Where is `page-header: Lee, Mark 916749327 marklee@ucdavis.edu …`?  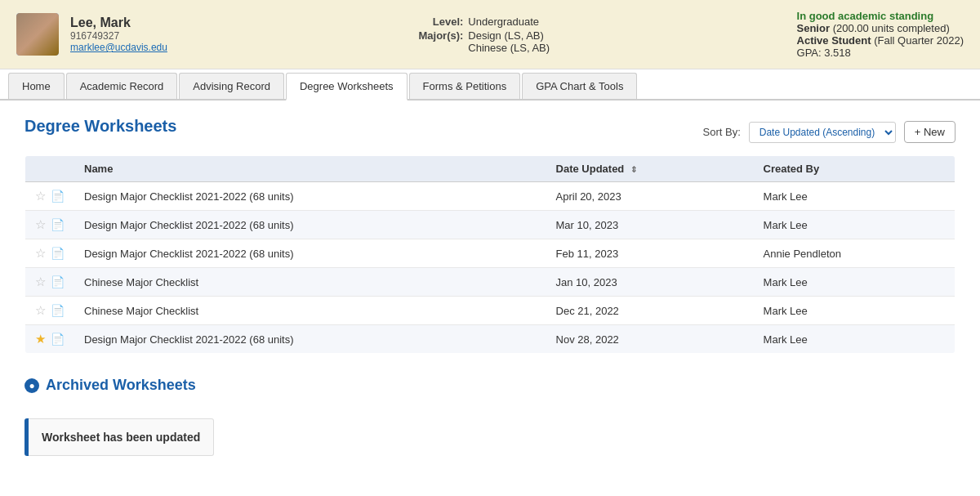
page-header: Lee, Mark 916749327 marklee@ucdavis.edu … is located at coordinates (490, 34).